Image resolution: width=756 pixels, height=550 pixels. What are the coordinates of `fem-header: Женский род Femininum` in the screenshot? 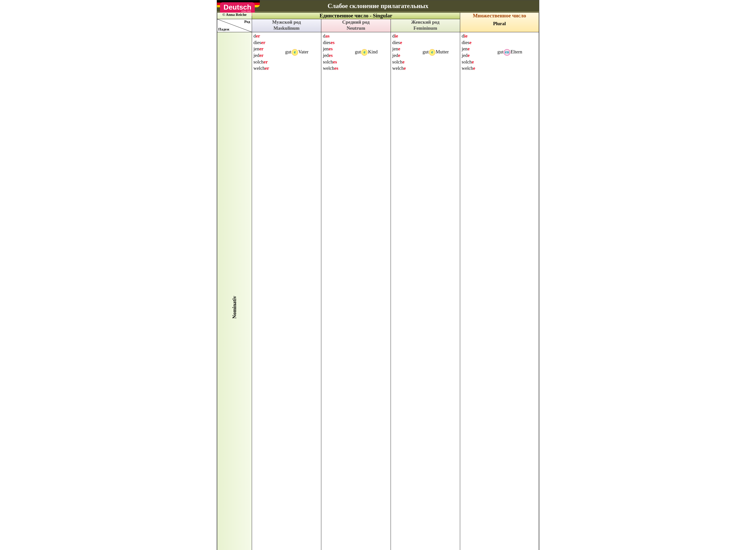 It's located at (425, 26).